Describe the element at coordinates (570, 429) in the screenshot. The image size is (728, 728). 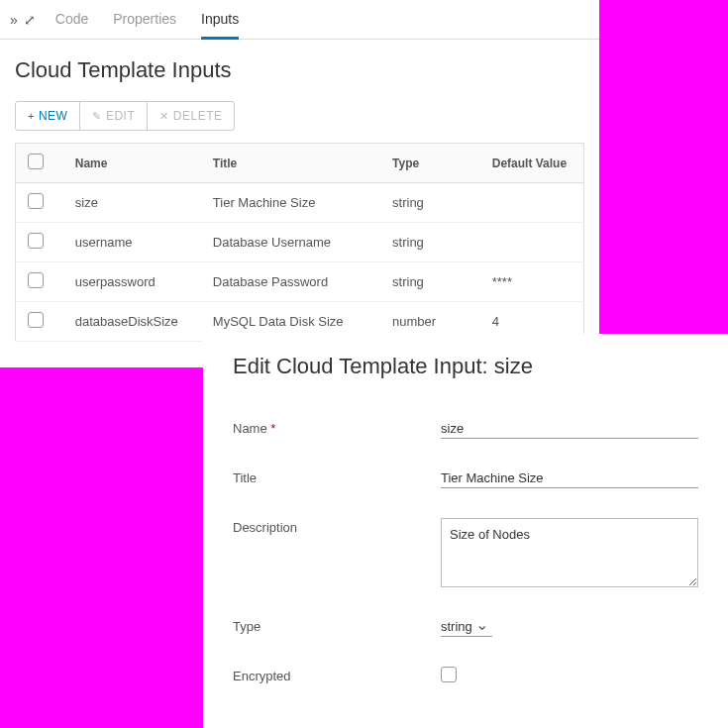
I see `name-field` at that location.